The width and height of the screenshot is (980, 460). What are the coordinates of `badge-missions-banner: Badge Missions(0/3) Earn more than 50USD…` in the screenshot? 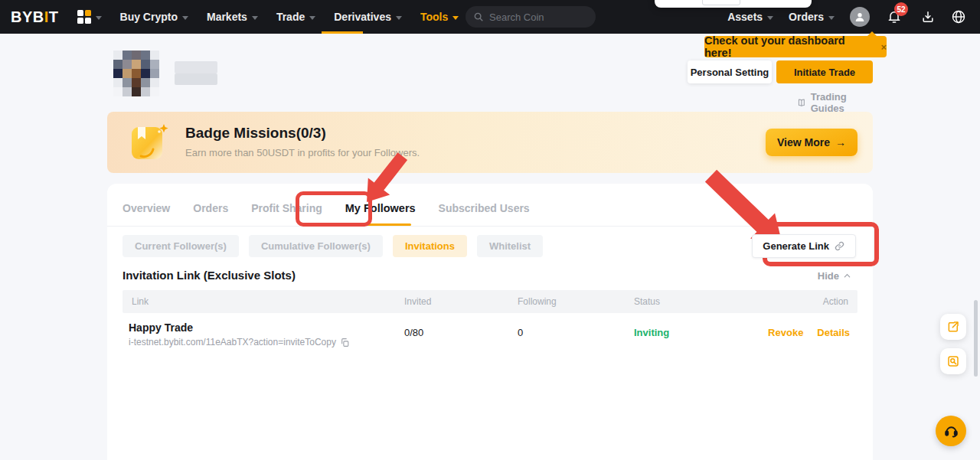 It's located at (490, 142).